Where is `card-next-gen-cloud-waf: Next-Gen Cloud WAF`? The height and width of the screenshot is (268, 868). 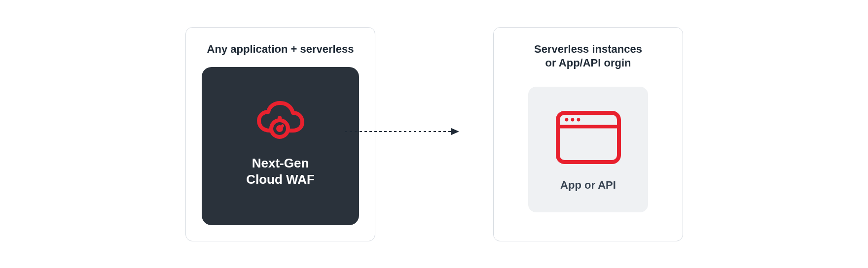
card-next-gen-cloud-waf: Next-Gen Cloud WAF is located at coordinates (280, 146).